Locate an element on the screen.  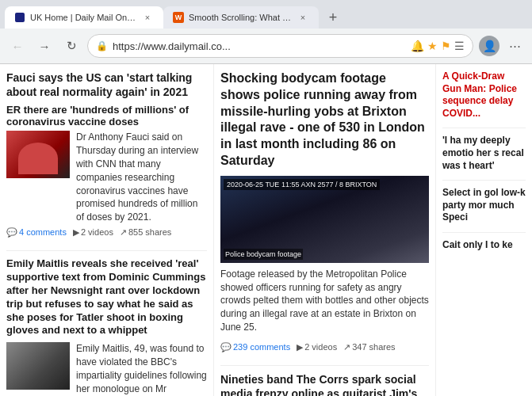
maitlis-text: Emily Maitlis, 49, was found to have vio… is located at coordinates (141, 369).